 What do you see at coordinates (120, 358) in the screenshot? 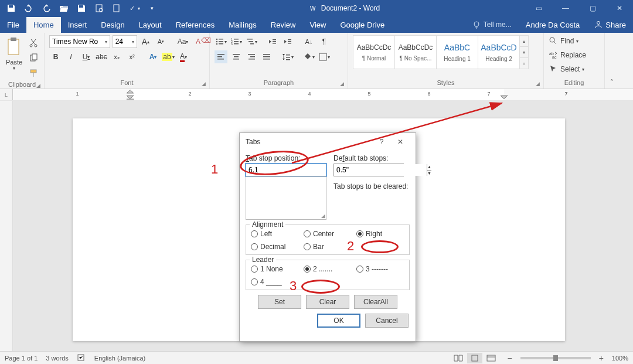
I see `status-language: English (Jamaica)` at bounding box center [120, 358].